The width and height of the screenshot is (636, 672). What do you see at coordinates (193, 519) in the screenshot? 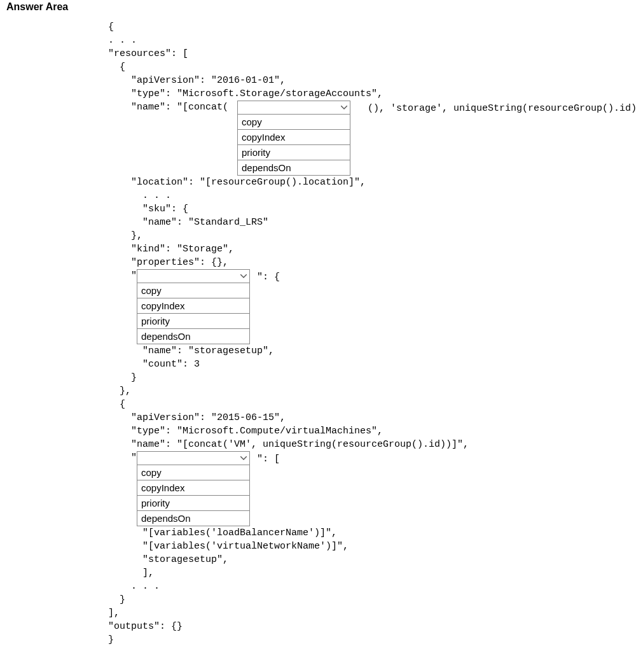
I see `dropdown-3-option-dependson: dependsOn` at bounding box center [193, 519].